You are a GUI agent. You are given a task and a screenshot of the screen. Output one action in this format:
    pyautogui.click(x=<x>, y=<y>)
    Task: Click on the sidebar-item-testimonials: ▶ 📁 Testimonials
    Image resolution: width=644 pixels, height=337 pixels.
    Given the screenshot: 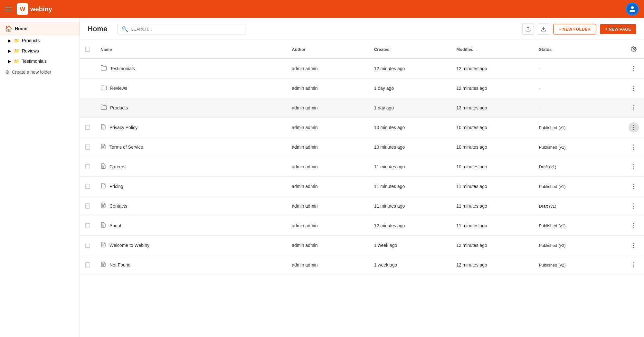 What is the action you would take?
    pyautogui.click(x=40, y=61)
    